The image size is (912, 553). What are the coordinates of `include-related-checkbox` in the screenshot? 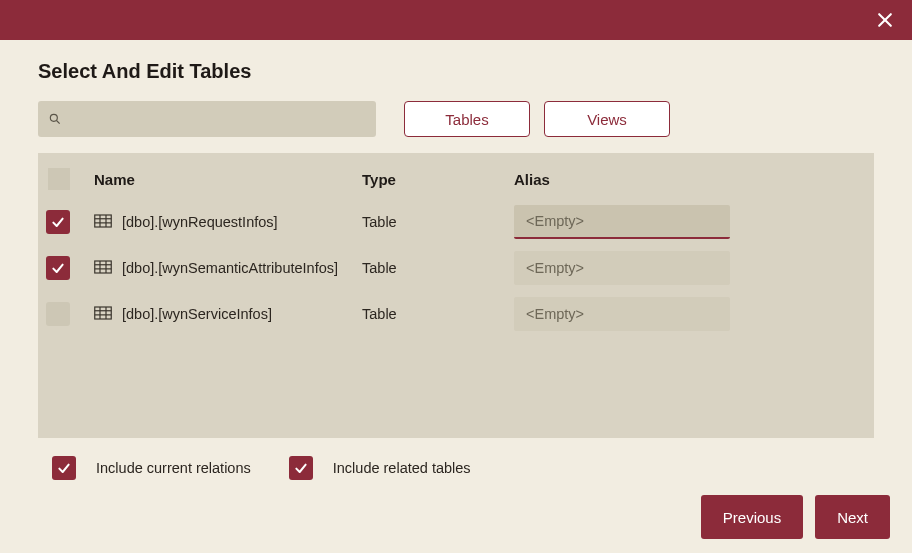 It's located at (301, 468).